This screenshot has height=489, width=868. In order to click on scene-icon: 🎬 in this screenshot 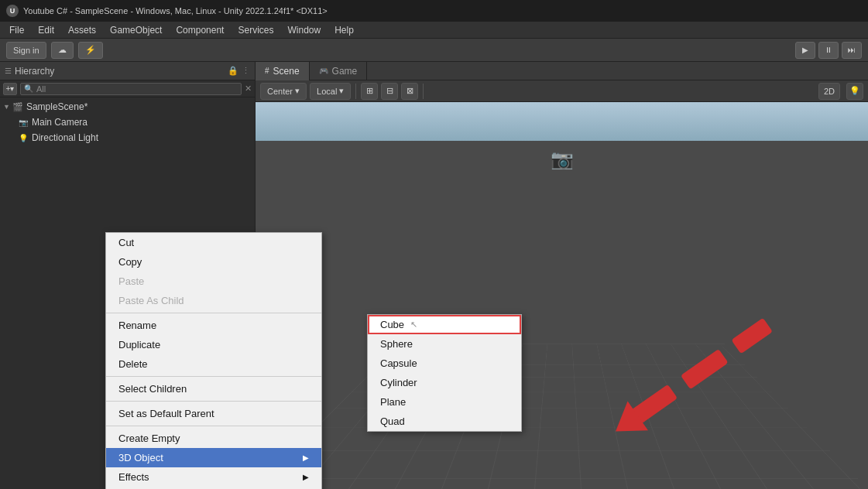, I will do `click(18, 107)`.